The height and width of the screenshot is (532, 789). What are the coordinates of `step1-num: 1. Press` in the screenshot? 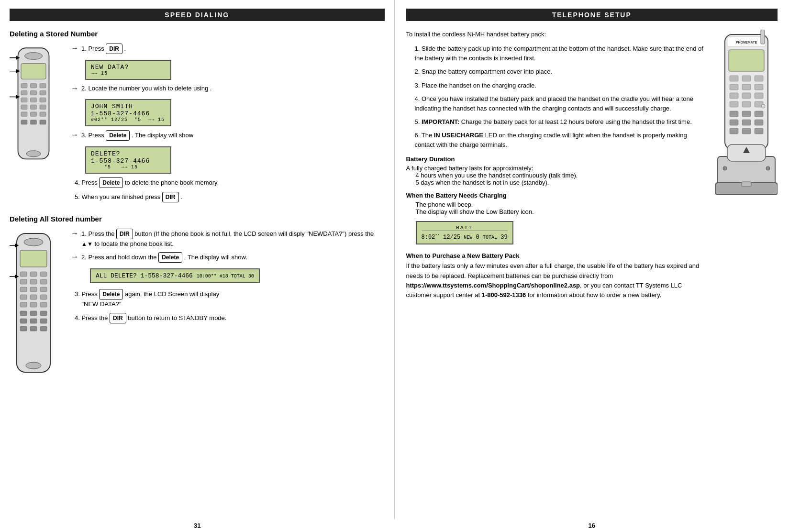 It's located at (94, 49).